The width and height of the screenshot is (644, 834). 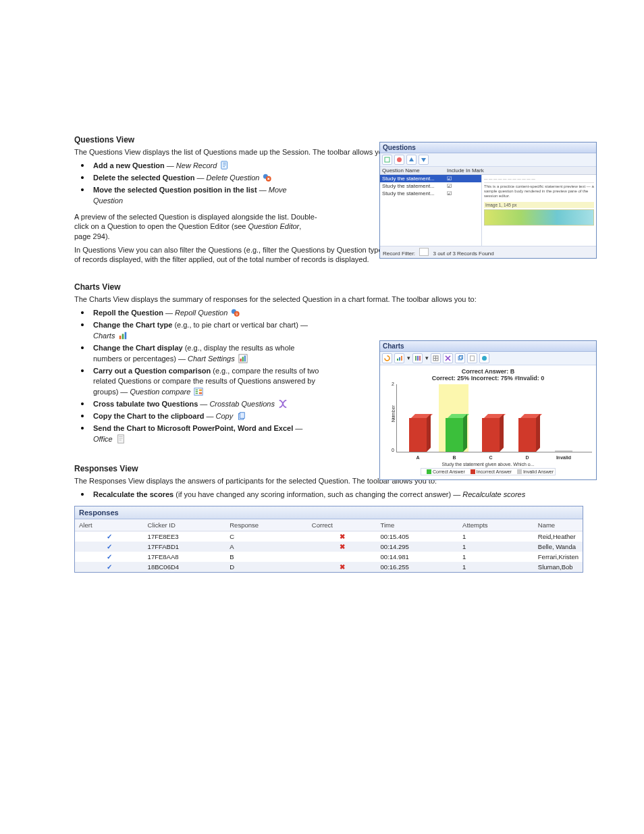 What do you see at coordinates (488, 359) in the screenshot?
I see `charts-panel-toolbar: ▾ ▾` at bounding box center [488, 359].